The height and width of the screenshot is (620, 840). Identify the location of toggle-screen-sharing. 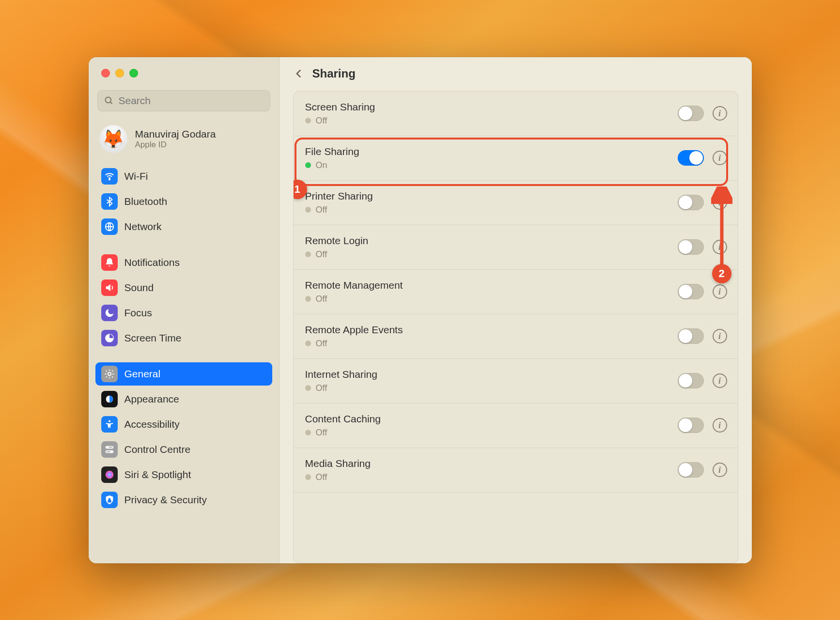
(691, 113).